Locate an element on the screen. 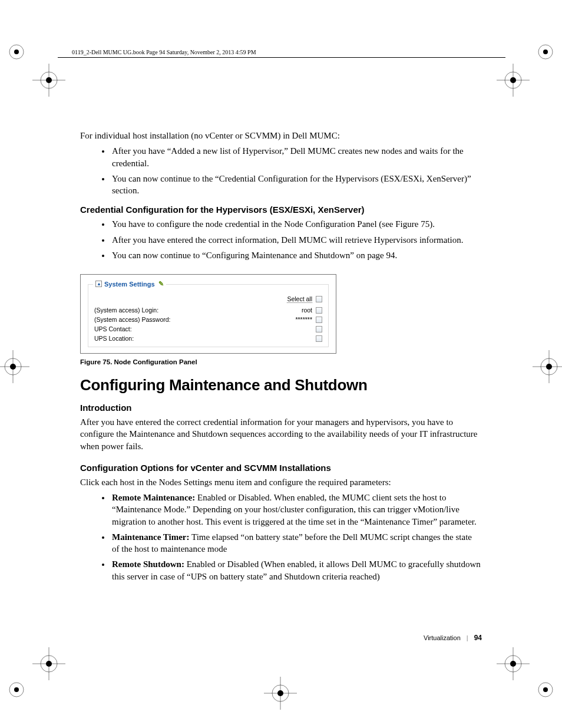  collapse-icon: ▴ is located at coordinates (99, 284).